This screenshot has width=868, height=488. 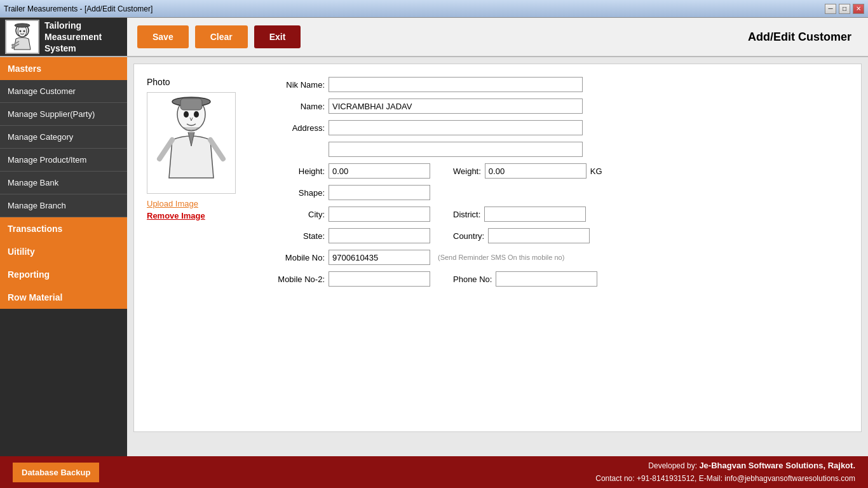 What do you see at coordinates (64, 206) in the screenshot?
I see `sidebar-item-manage-branch: Manage Branch` at bounding box center [64, 206].